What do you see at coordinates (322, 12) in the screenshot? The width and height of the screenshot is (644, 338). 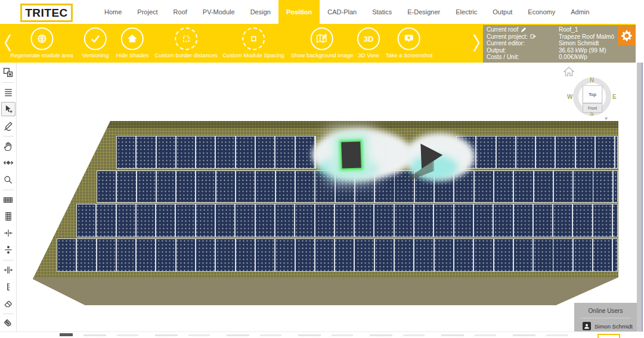 I see `top-nav: TRITEC Home Project Roof PV-Module Desig…` at bounding box center [322, 12].